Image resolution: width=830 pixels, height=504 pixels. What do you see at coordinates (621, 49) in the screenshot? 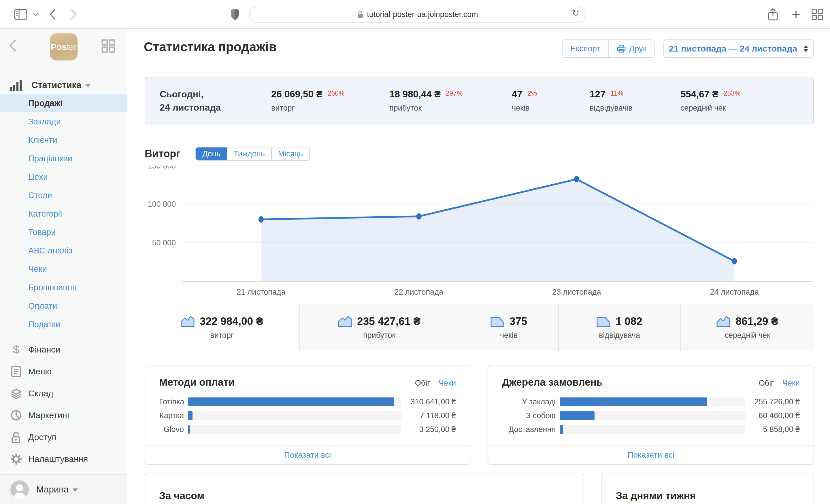
I see `printer-icon` at bounding box center [621, 49].